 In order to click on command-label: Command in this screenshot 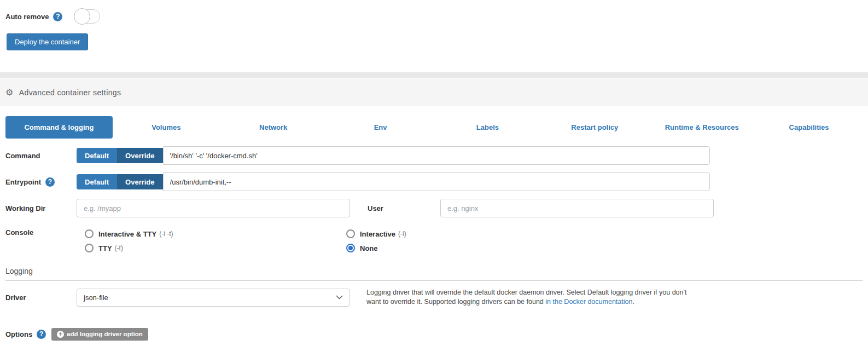, I will do `click(23, 156)`.